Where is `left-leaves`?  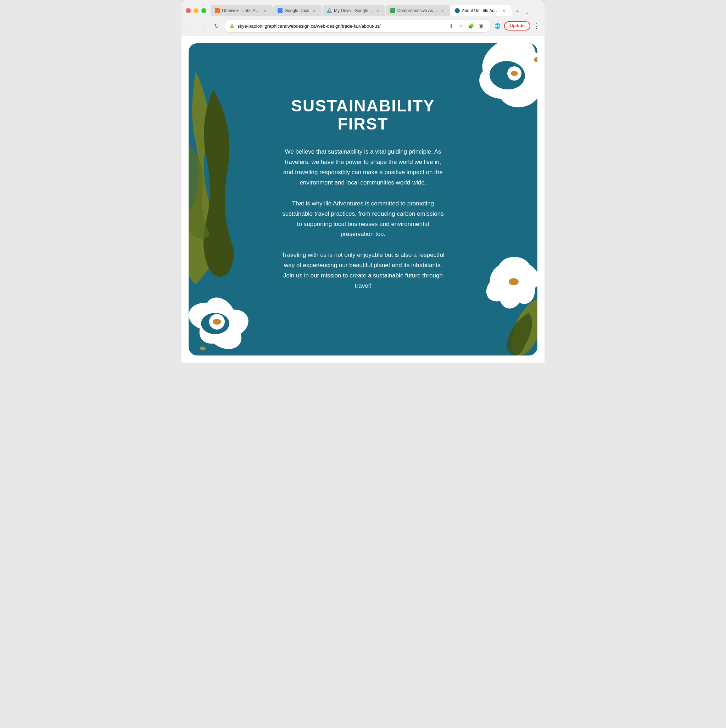 left-leaves is located at coordinates (226, 178).